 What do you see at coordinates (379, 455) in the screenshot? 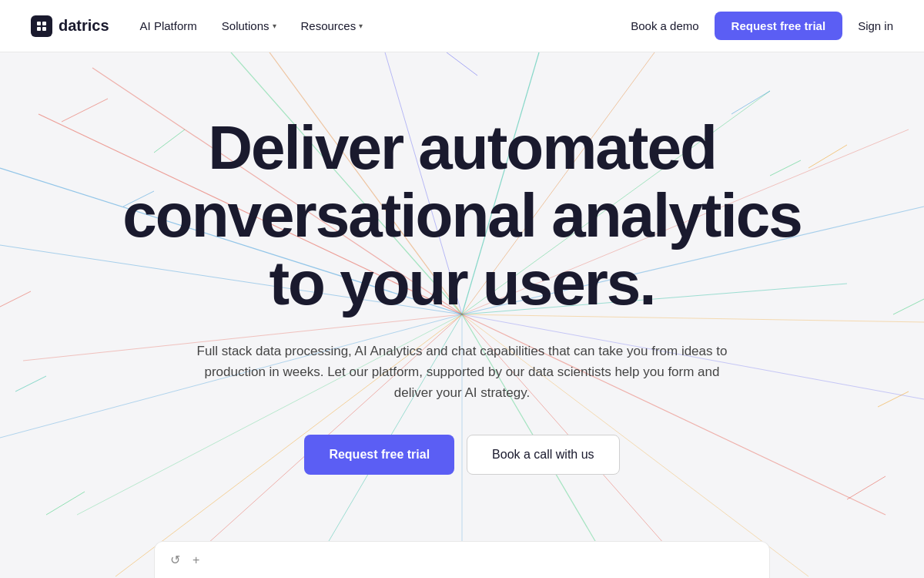
I see `request-trial-hero-button: Request free trial` at bounding box center [379, 455].